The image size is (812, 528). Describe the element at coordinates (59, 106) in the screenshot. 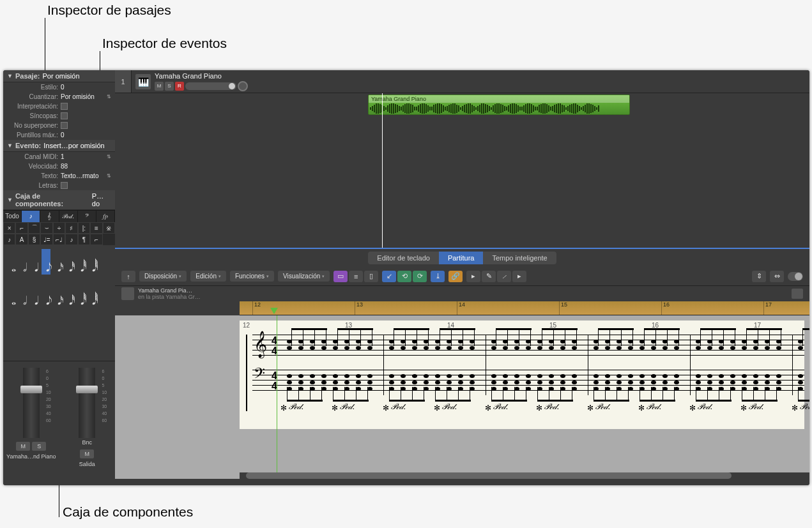

I see `interpretation-row: Interpretación:` at that location.